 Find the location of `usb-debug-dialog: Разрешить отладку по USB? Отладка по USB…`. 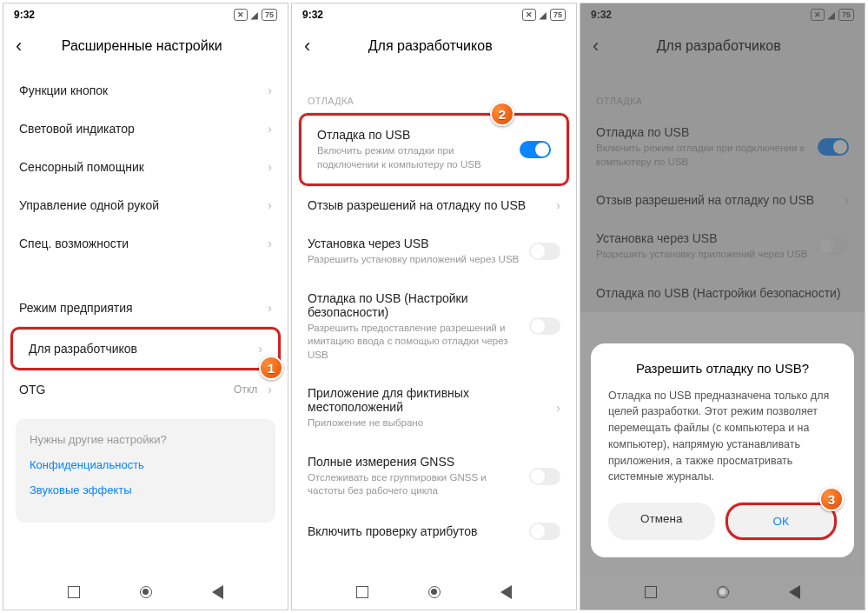

usb-debug-dialog: Разрешить отладку по USB? Отладка по USB… is located at coordinates (723, 450).